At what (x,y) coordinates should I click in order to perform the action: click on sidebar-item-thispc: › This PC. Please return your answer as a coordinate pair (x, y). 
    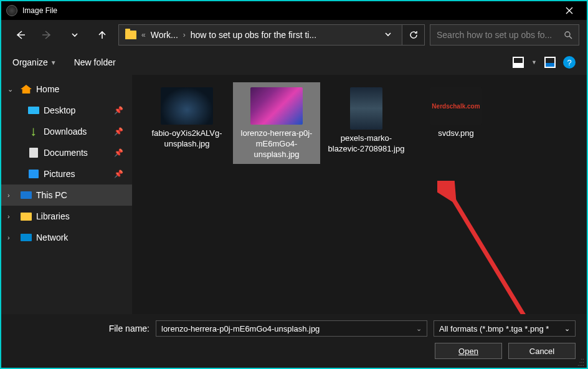
    Looking at the image, I should click on (67, 195).